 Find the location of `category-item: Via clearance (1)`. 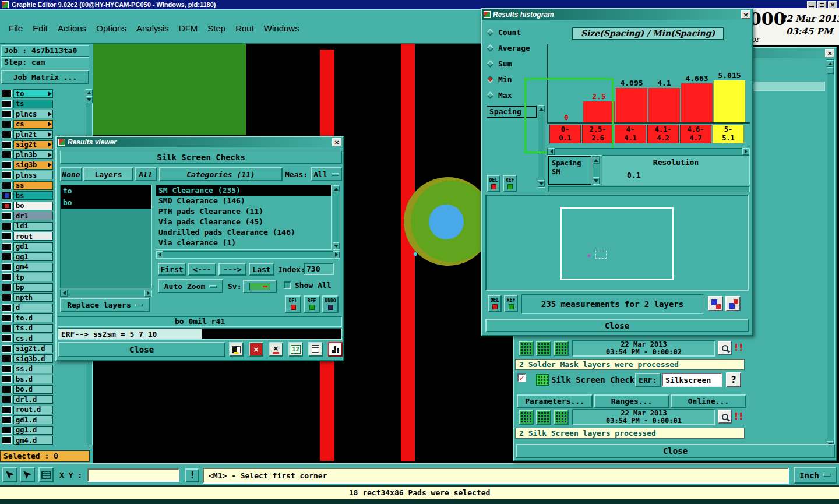

category-item: Via clearance (1) is located at coordinates (244, 243).